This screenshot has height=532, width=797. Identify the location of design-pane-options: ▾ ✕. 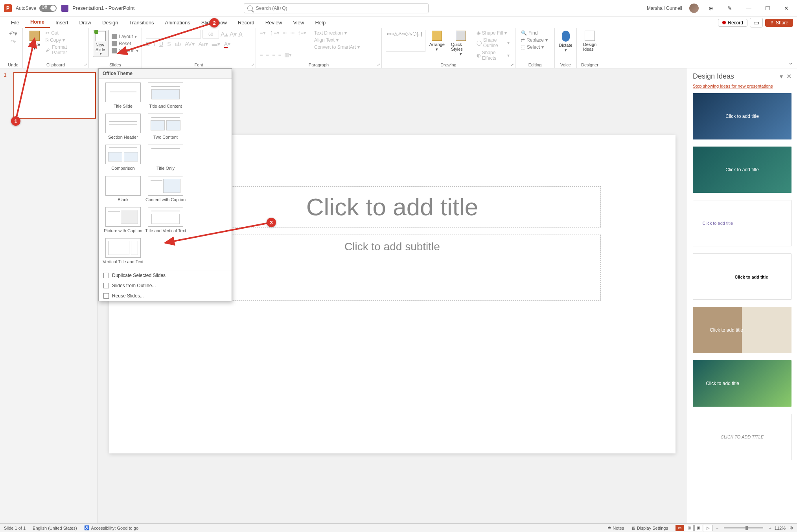
(786, 76).